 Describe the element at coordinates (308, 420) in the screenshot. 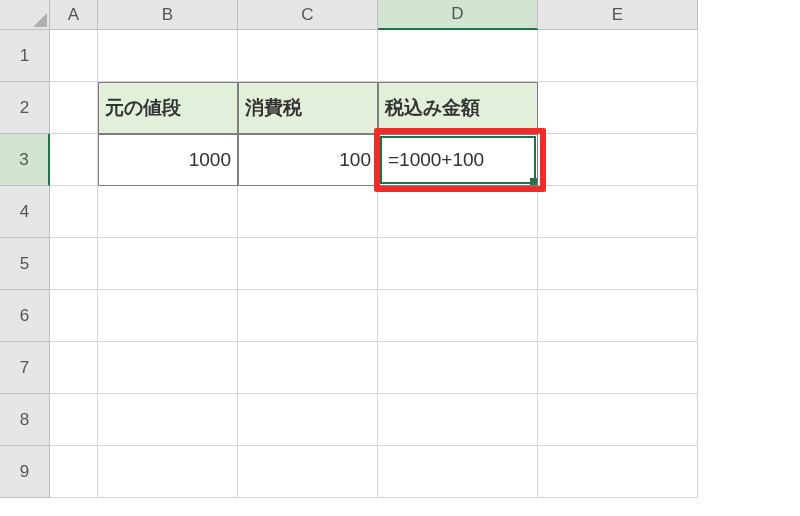

I see `cell-C8` at that location.